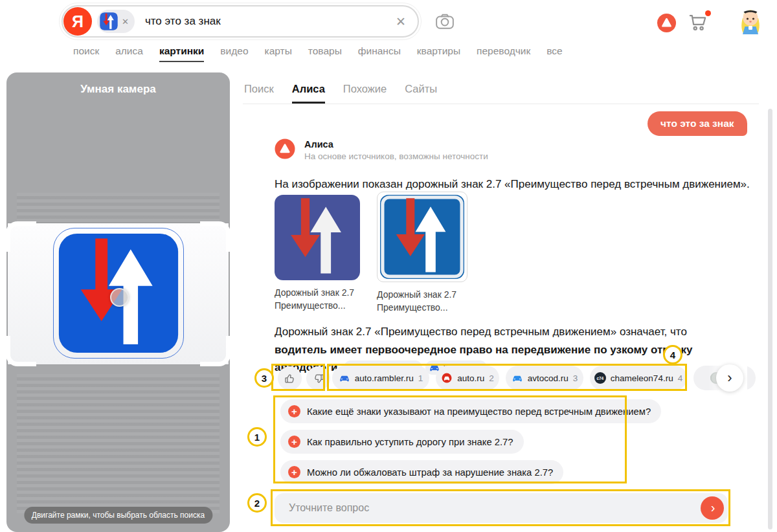  Describe the element at coordinates (319, 379) in the screenshot. I see `thumb-down-icon` at that location.